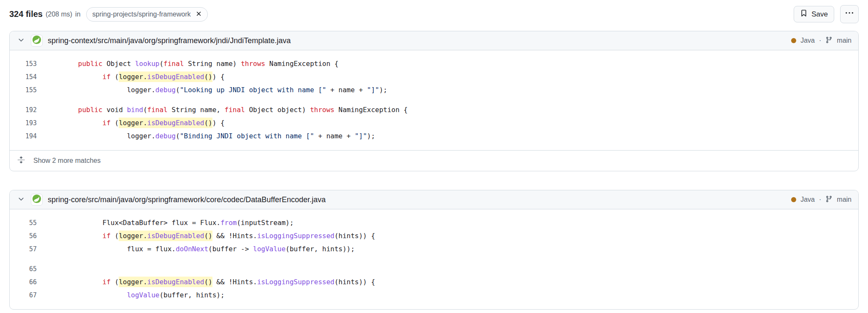 This screenshot has width=868, height=313. Describe the element at coordinates (23, 236) in the screenshot. I see `line-number: 56` at that location.